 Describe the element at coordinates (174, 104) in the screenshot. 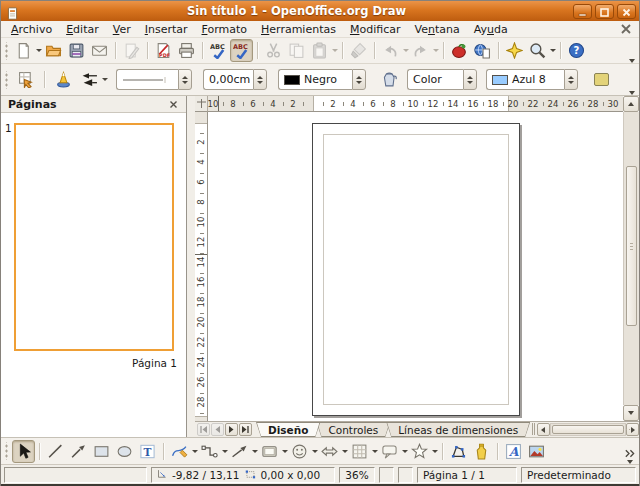

I see `panel-close-icon` at that location.